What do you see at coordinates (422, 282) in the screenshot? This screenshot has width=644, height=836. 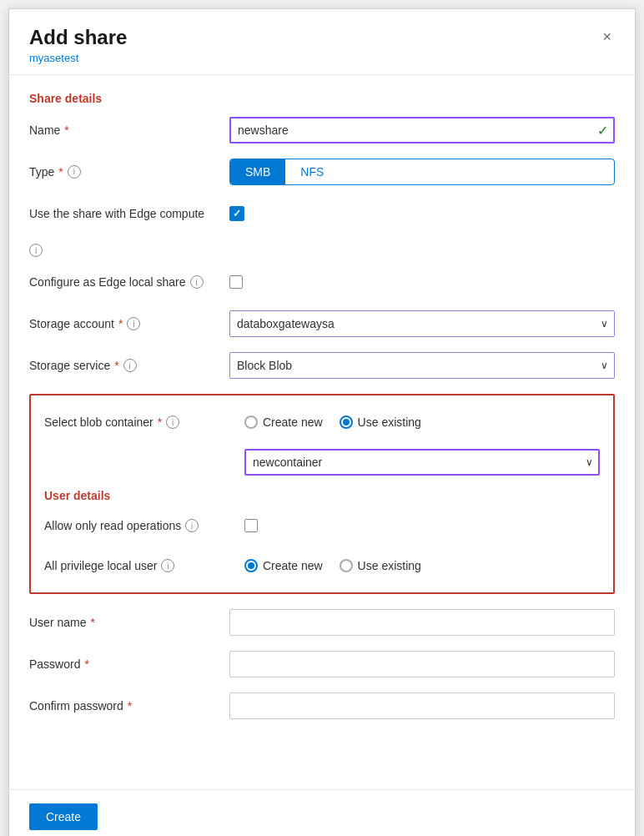 I see `edge-local-control` at bounding box center [422, 282].